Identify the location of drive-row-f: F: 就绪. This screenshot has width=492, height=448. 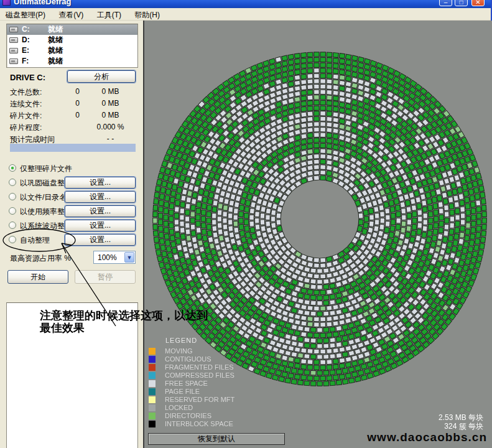
(72, 61).